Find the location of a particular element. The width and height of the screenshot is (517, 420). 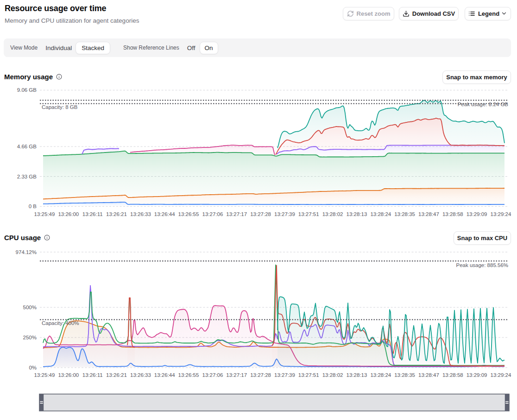

svg-text: Peak usage: 8.24 GB is located at coordinates (483, 104).